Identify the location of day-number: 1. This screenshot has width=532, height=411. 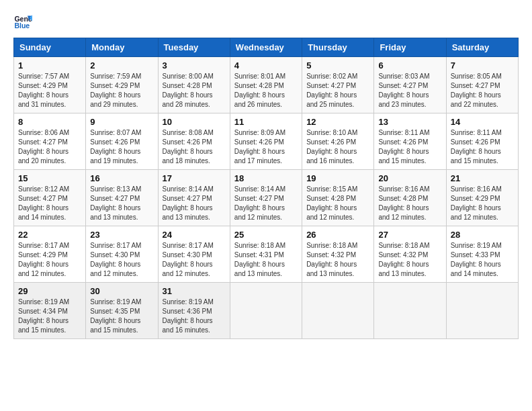
(50, 66).